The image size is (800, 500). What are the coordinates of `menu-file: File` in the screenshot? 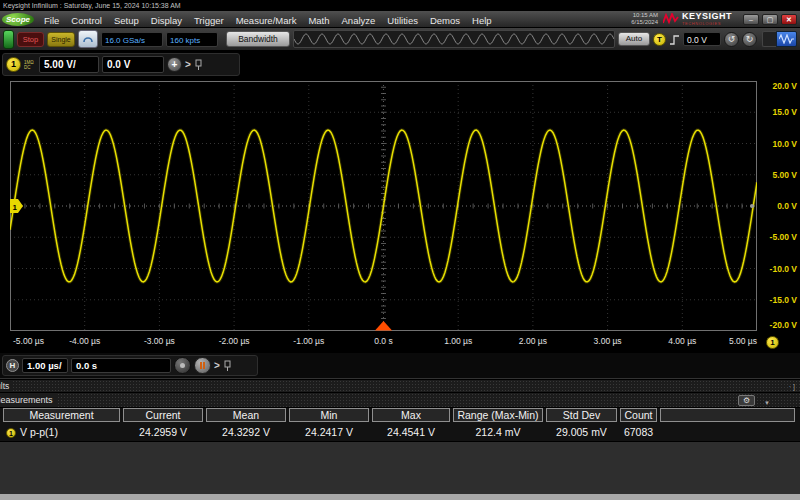 It's located at (52, 20).